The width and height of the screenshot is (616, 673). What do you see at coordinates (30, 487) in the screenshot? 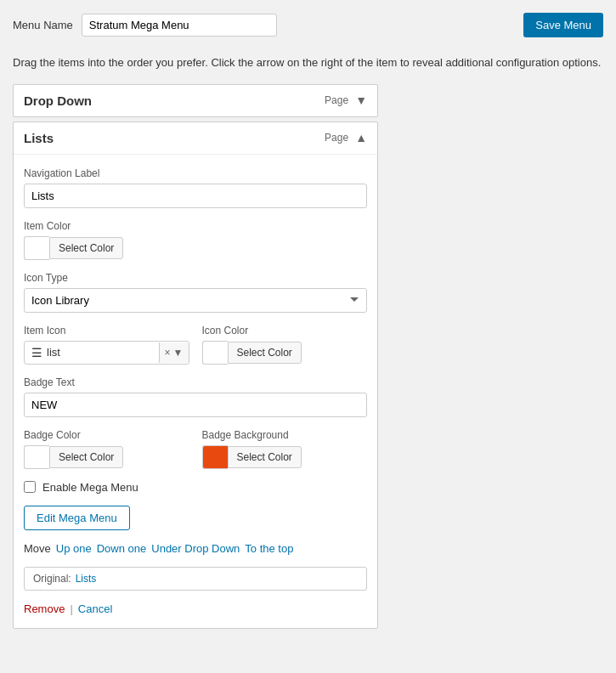
I see `enable-mega-menu-checkbox` at bounding box center [30, 487].